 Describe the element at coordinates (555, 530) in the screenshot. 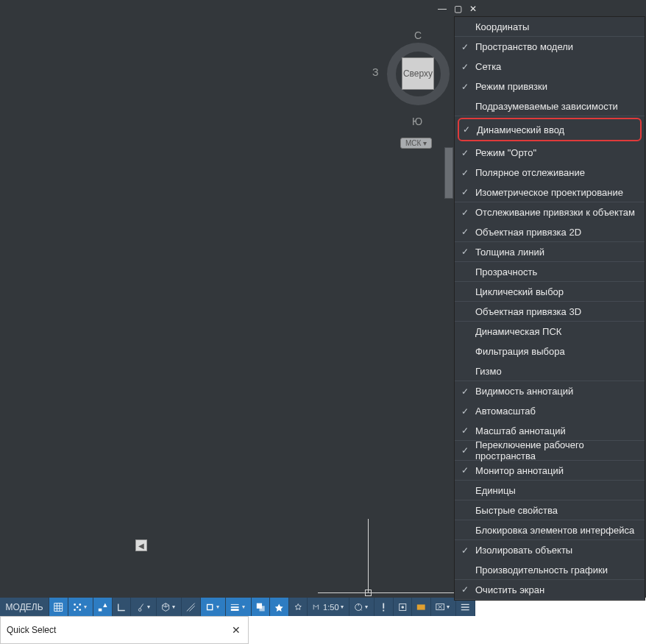

I see `menu-item-label: Блокировка элементов интерфейса` at that location.